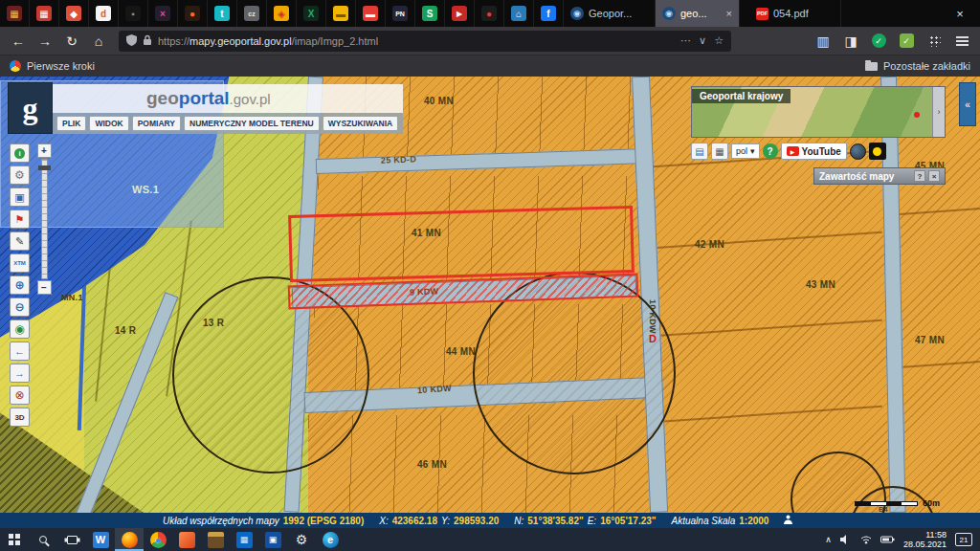 The width and height of the screenshot is (980, 551). What do you see at coordinates (968, 104) in the screenshot?
I see `side-panel-tab: «` at bounding box center [968, 104].